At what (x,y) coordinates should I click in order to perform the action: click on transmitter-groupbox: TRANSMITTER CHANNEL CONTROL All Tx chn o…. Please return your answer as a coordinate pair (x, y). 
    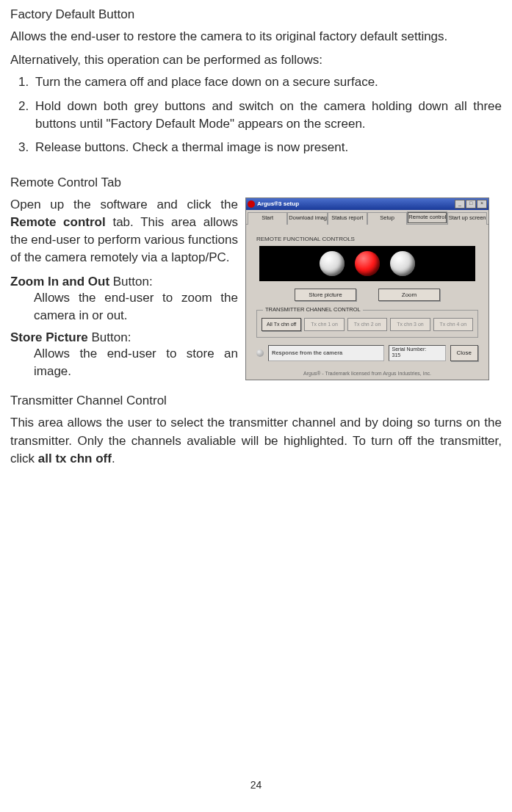
    Looking at the image, I should click on (367, 324).